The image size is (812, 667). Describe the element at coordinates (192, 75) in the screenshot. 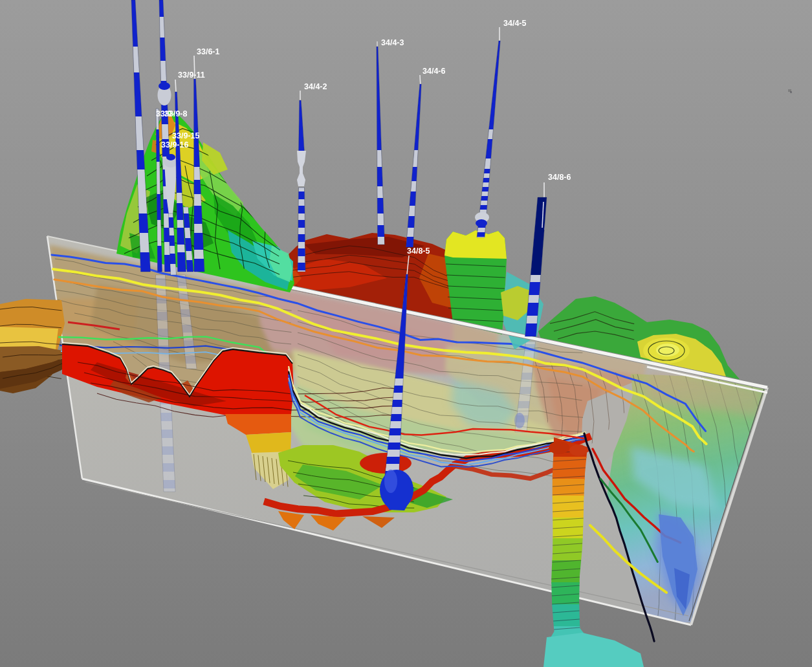

I see `svg-text: 33/9-11` at that location.